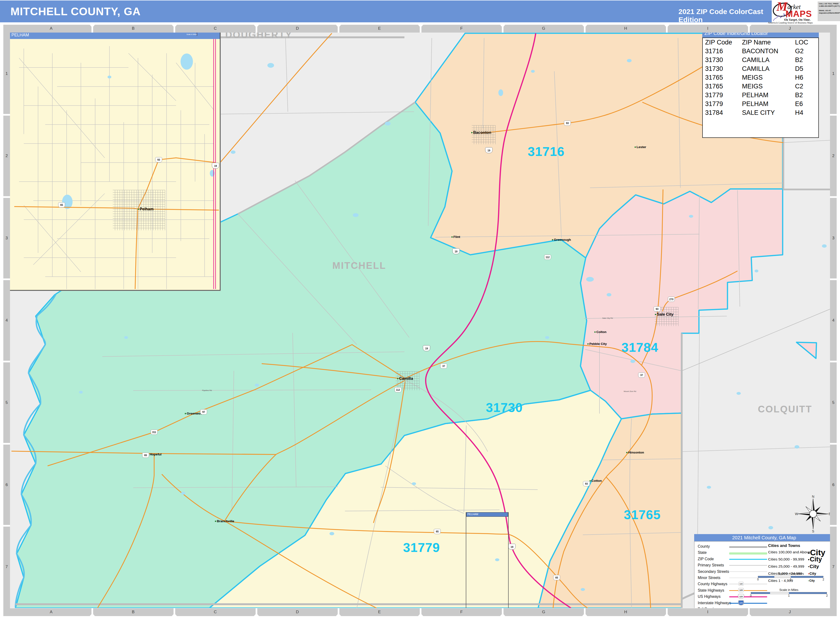 Image resolution: width=840 pixels, height=618 pixels. I want to click on legend-road-row: Interstate Highways123, so click(730, 603).